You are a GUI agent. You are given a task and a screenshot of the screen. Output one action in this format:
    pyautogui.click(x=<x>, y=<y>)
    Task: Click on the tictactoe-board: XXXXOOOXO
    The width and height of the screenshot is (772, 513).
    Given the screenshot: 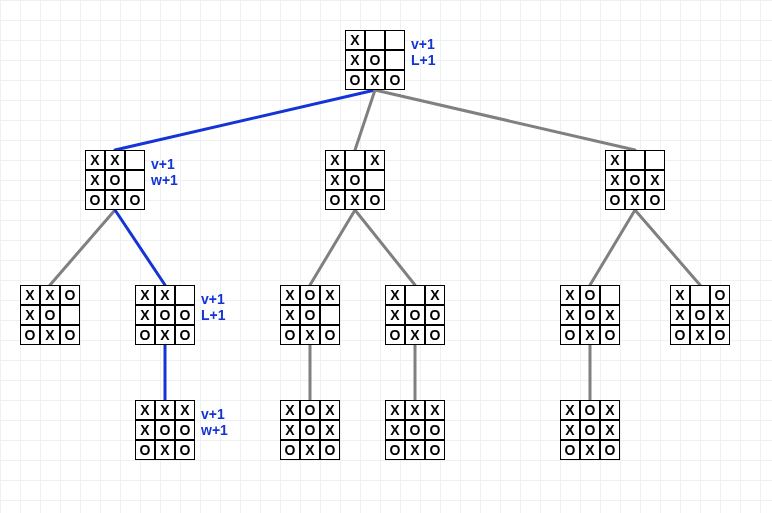 What is the action you would take?
    pyautogui.click(x=415, y=430)
    